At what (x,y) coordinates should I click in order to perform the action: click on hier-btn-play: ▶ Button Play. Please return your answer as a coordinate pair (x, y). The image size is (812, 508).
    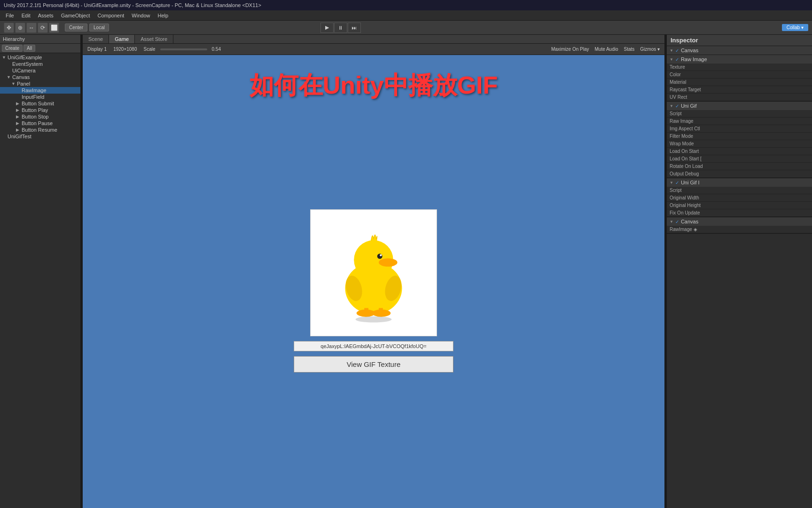
    Looking at the image, I should click on (40, 110).